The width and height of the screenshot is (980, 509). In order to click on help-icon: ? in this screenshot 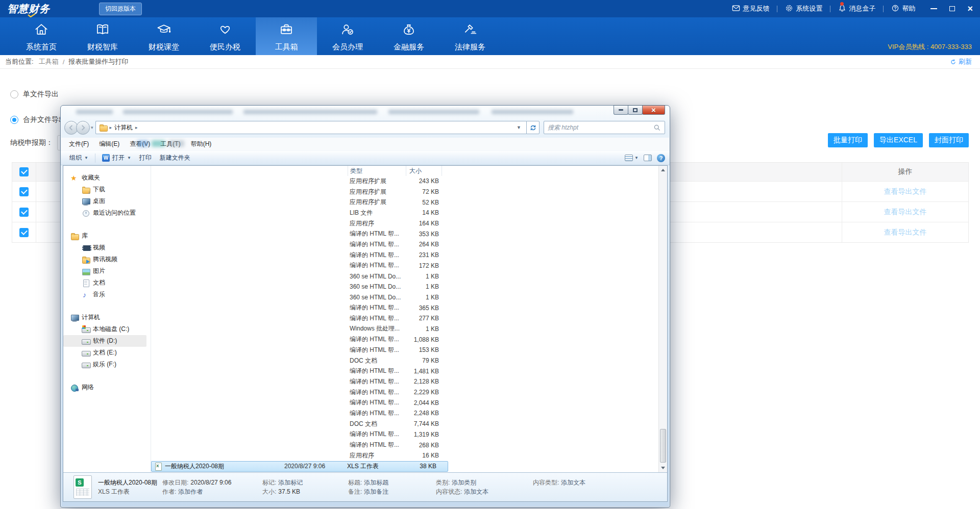, I will do `click(661, 158)`.